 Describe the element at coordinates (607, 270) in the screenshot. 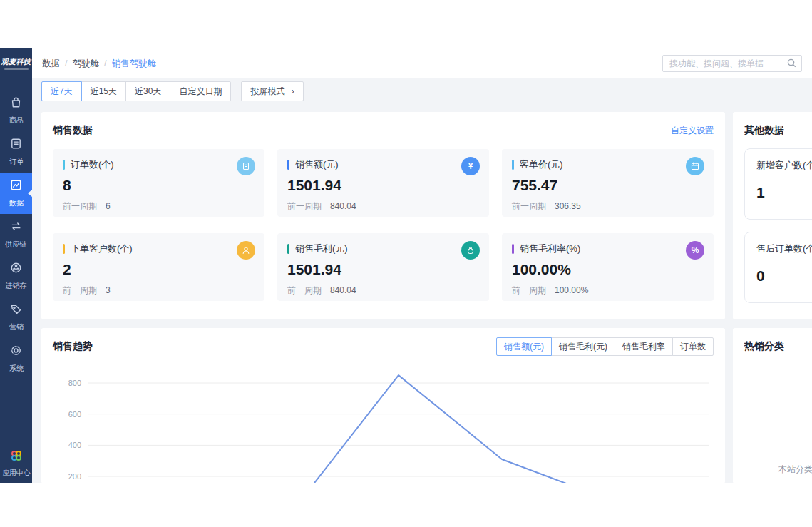

I see `stat-value: 100.00%` at that location.